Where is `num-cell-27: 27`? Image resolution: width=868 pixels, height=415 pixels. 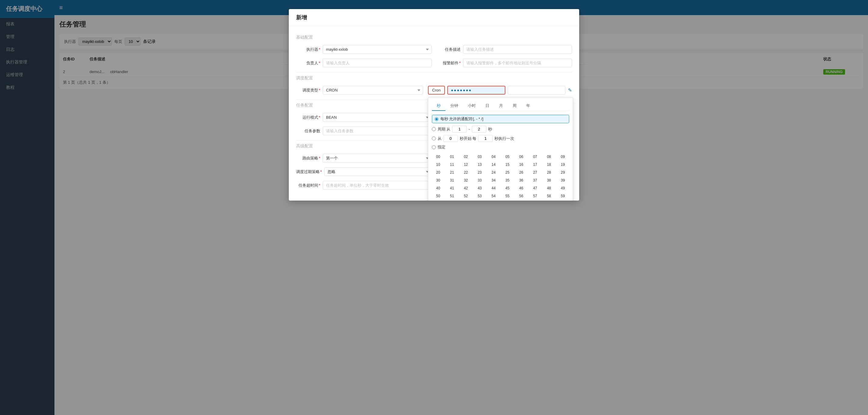 num-cell-27: 27 is located at coordinates (535, 172).